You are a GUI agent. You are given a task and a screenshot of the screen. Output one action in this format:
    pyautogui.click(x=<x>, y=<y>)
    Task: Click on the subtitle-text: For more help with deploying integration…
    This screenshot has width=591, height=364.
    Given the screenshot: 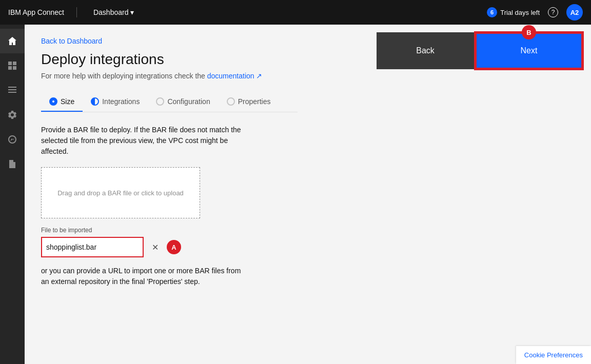 What is the action you would take?
    pyautogui.click(x=124, y=76)
    